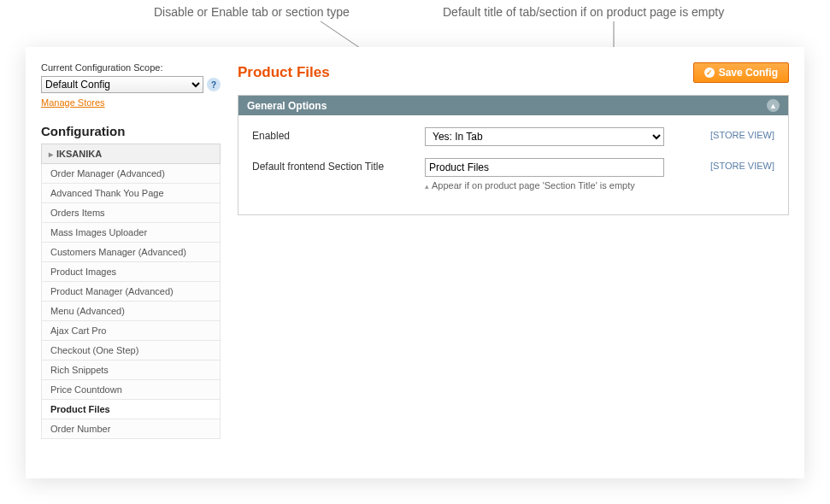  Describe the element at coordinates (742, 133) in the screenshot. I see `enabled-scope: [STORE VIEW]` at that location.